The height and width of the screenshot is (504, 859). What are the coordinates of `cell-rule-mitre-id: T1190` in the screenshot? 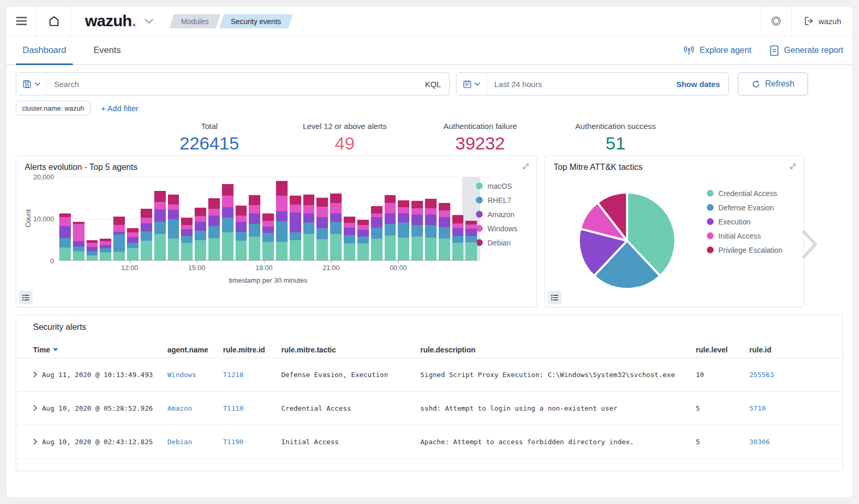 It's located at (252, 442).